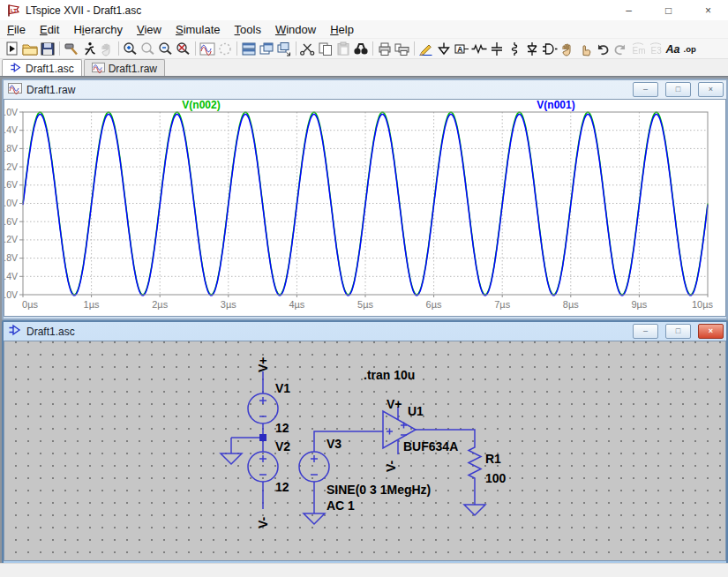  What do you see at coordinates (308, 49) in the screenshot?
I see `cut-icon` at bounding box center [308, 49].